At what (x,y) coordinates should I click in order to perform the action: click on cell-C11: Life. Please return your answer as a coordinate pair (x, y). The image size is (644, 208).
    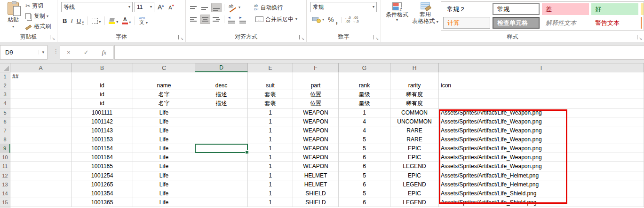
    Looking at the image, I should click on (164, 166).